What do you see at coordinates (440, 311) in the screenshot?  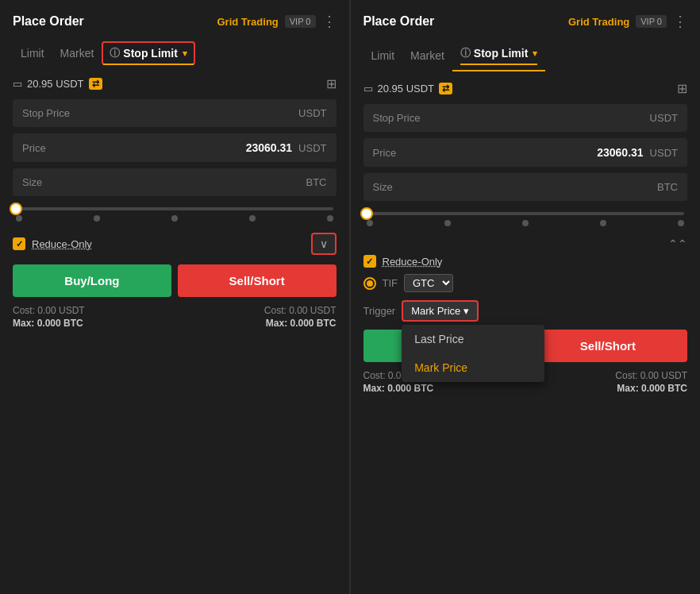 I see `trigger-select-button: Mark Price ▾` at bounding box center [440, 311].